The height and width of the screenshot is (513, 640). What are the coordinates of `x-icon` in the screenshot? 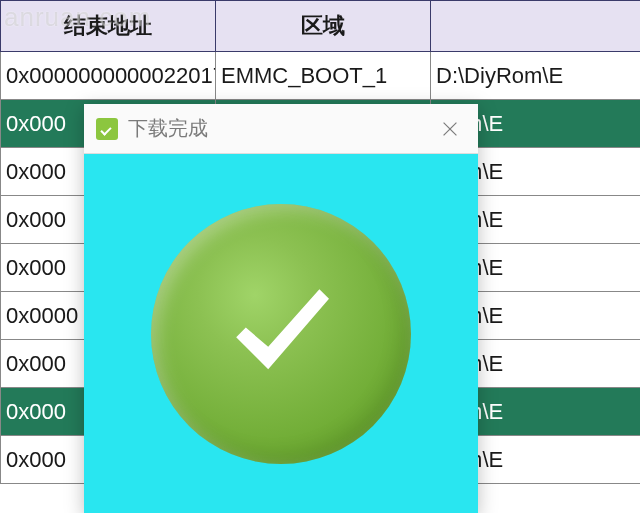 It's located at (450, 129).